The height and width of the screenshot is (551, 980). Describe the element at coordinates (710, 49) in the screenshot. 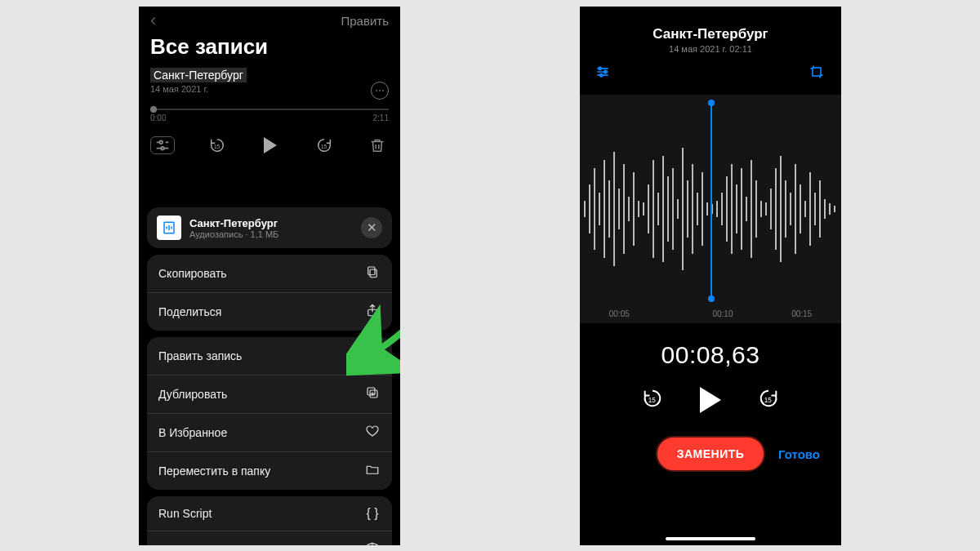

I see `recording-subtitle: 14 мая 2021 г. 02:11` at that location.